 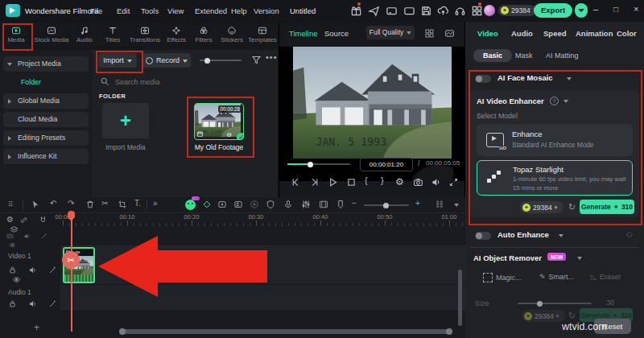 I want to click on motion-track-icon, so click(x=254, y=204).